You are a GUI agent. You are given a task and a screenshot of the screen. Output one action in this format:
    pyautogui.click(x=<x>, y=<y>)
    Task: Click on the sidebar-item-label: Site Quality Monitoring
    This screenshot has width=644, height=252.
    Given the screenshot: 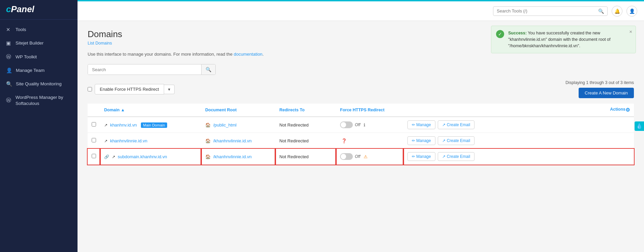 What is the action you would take?
    pyautogui.click(x=39, y=84)
    